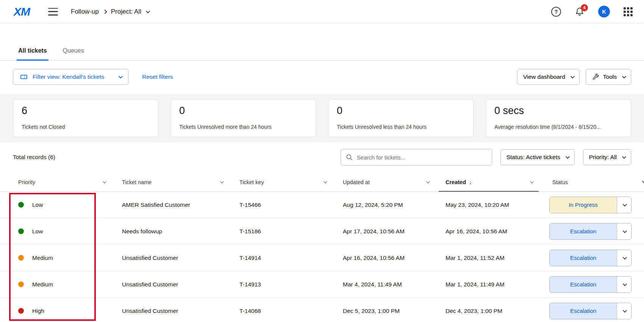 Image resolution: width=644 pixels, height=322 pixels. What do you see at coordinates (291, 205) in the screenshot?
I see `ticket-key: T-15466` at bounding box center [291, 205].